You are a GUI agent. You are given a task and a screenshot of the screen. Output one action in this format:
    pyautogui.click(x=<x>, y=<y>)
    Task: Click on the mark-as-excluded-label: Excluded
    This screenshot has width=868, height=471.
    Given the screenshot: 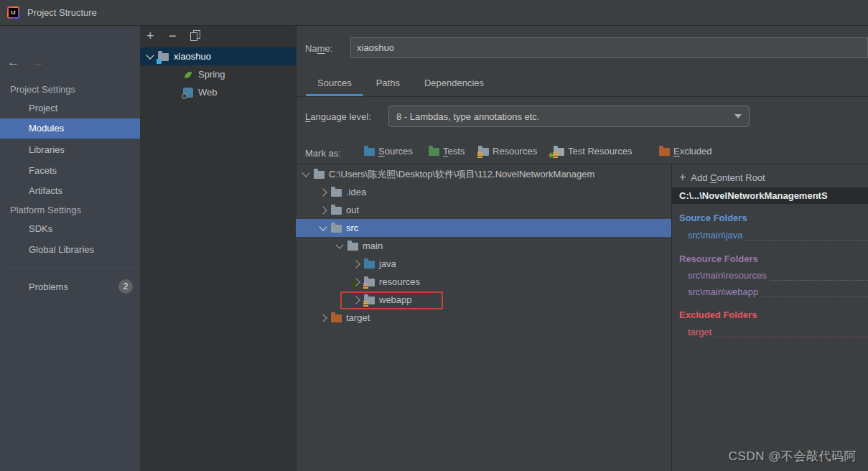 What is the action you would take?
    pyautogui.click(x=692, y=151)
    